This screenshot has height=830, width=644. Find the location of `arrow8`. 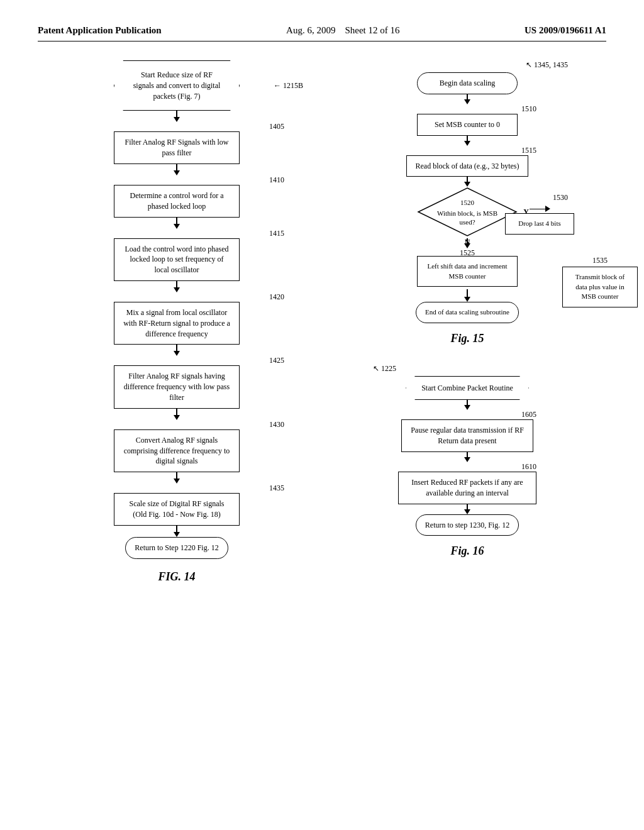

arrow8 is located at coordinates (177, 531).